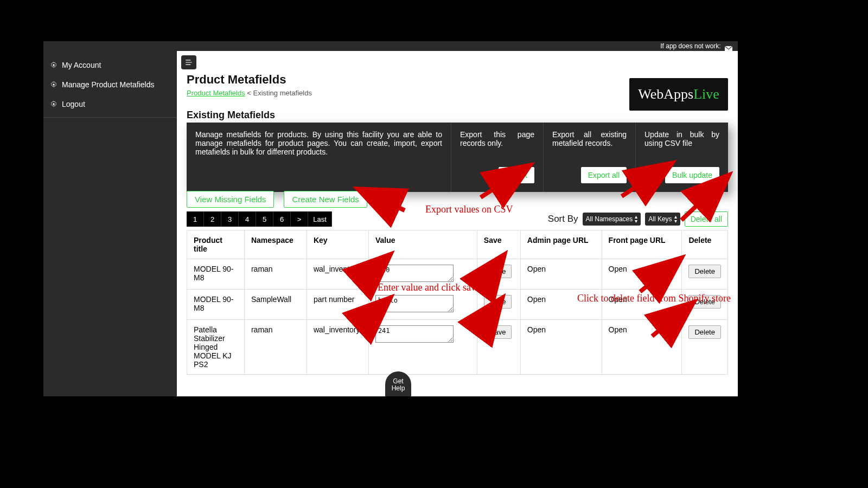 This screenshot has width=868, height=488. I want to click on get-help-button: Get Help, so click(398, 384).